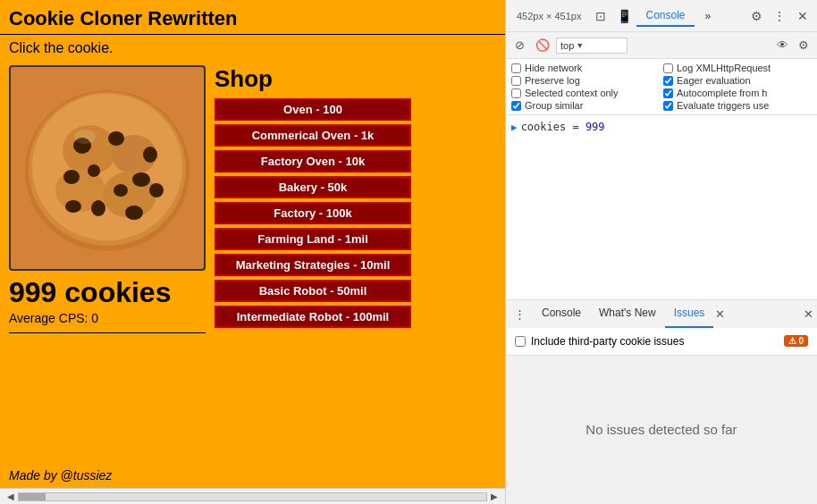  What do you see at coordinates (313, 136) in the screenshot?
I see `shop-item-1: Commerical Oven - 1k` at bounding box center [313, 136].